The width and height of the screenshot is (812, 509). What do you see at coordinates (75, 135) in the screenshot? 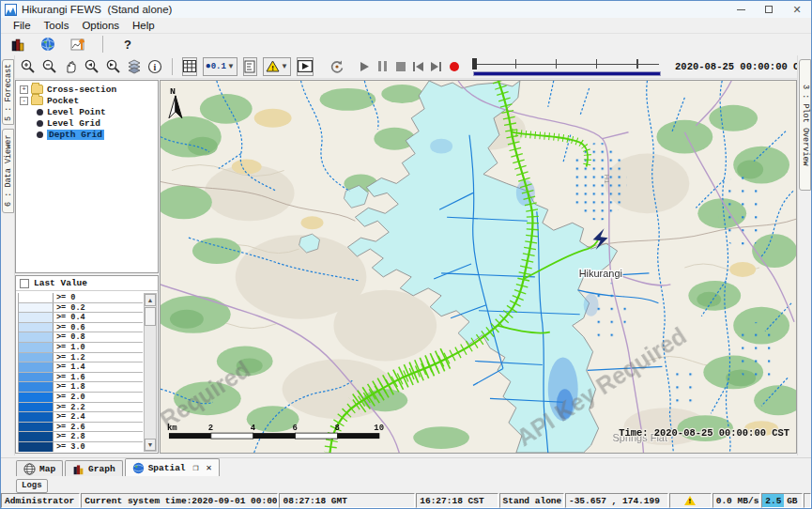
I see `selected-tree-label: Depth Grid` at bounding box center [75, 135].